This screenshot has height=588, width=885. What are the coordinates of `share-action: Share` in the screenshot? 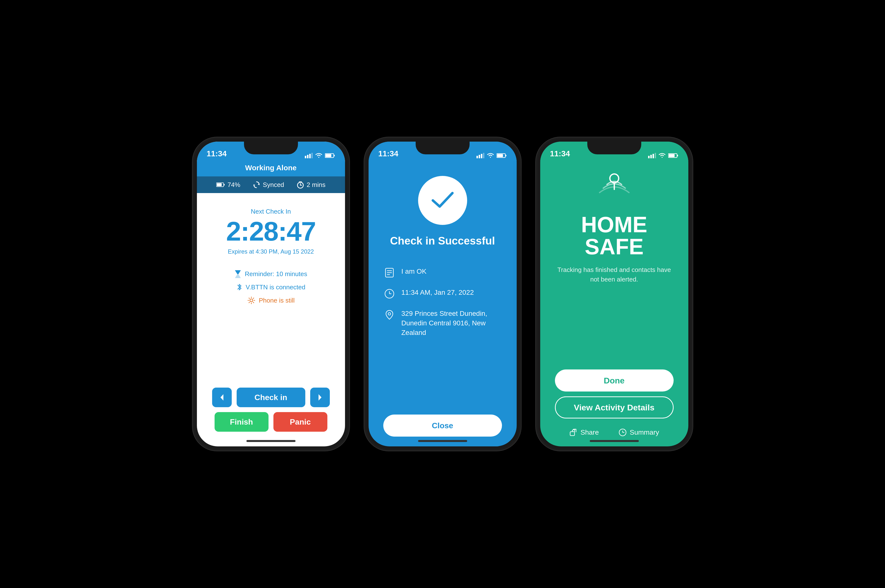 It's located at (584, 432).